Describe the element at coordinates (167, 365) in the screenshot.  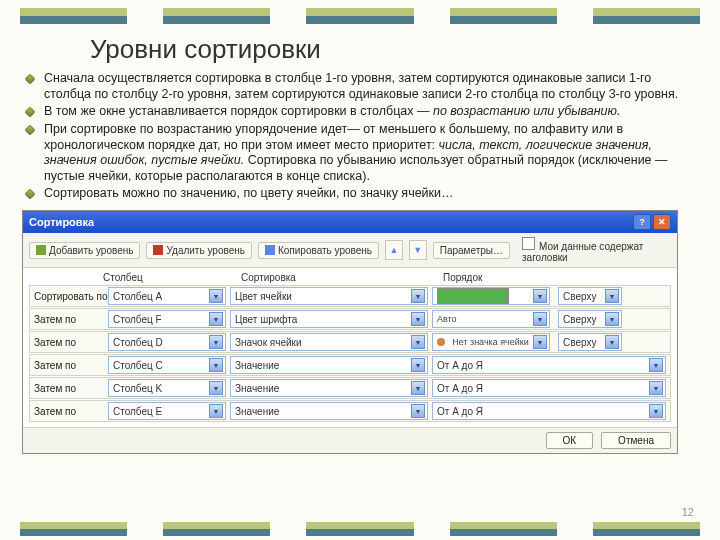
I see `column-combo: Столбец C▼` at that location.